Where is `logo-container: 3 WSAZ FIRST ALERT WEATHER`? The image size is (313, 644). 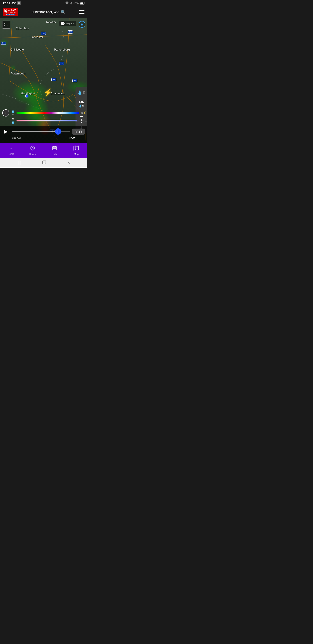
logo-container: 3 WSAZ FIRST ALERT WEATHER is located at coordinates (10, 12).